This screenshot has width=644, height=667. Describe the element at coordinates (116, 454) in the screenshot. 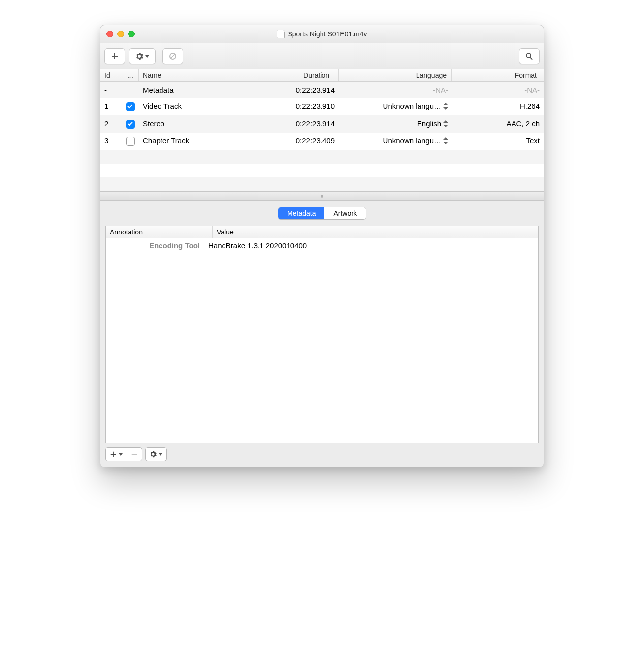

I see `add-metadata-button` at that location.